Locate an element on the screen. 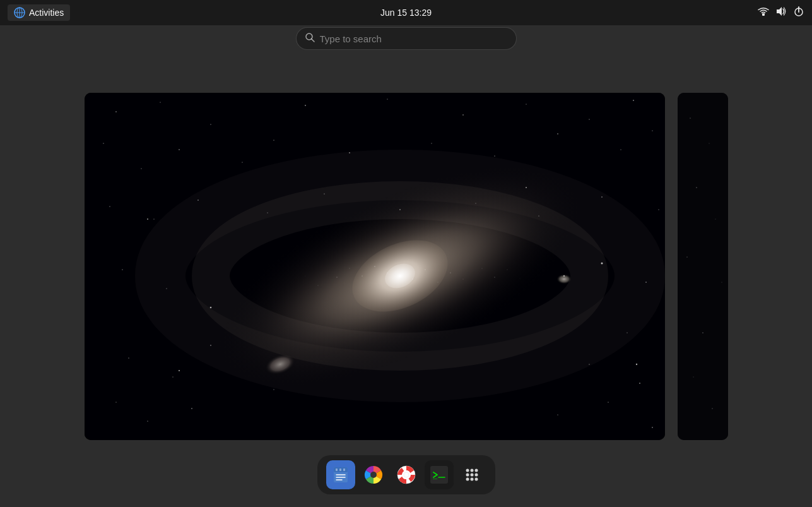 The image size is (812, 507). datetime: Jun 15 13:29 is located at coordinates (406, 13).